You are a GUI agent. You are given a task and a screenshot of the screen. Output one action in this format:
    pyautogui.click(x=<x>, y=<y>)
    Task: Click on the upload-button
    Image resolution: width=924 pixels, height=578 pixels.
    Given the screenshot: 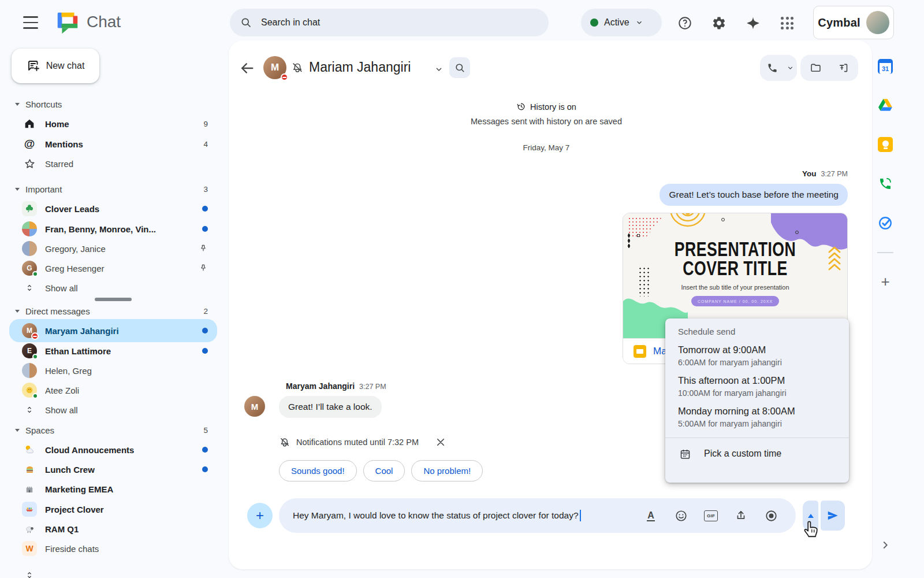 What is the action you would take?
    pyautogui.click(x=741, y=516)
    